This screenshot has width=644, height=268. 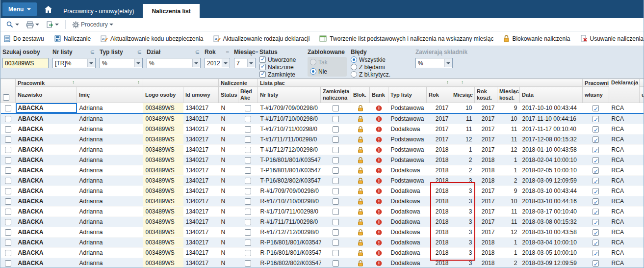 What do you see at coordinates (238, 83) in the screenshot?
I see `header-group-naliczenie: Naliczenie` at bounding box center [238, 83].